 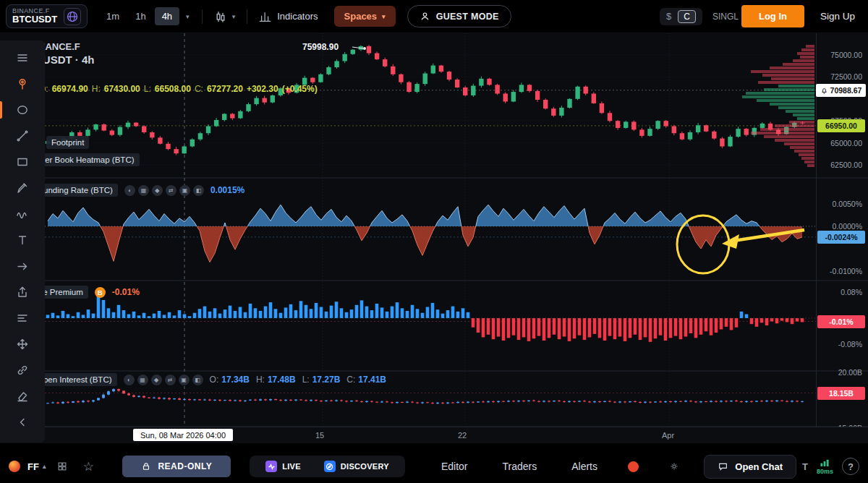 I want to click on help-button: ?, so click(x=851, y=466).